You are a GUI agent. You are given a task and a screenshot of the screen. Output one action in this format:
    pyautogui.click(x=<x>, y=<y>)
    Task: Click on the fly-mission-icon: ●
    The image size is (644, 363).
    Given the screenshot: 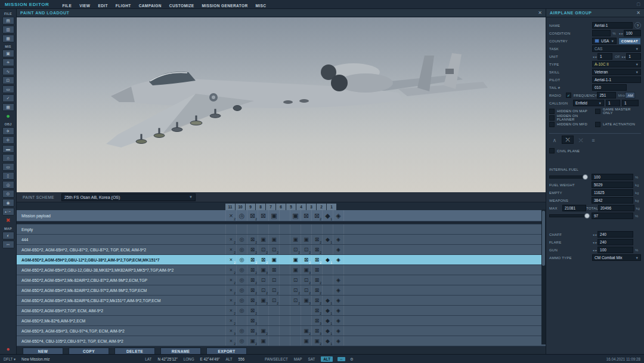 What is the action you would take?
    pyautogui.click(x=8, y=116)
    